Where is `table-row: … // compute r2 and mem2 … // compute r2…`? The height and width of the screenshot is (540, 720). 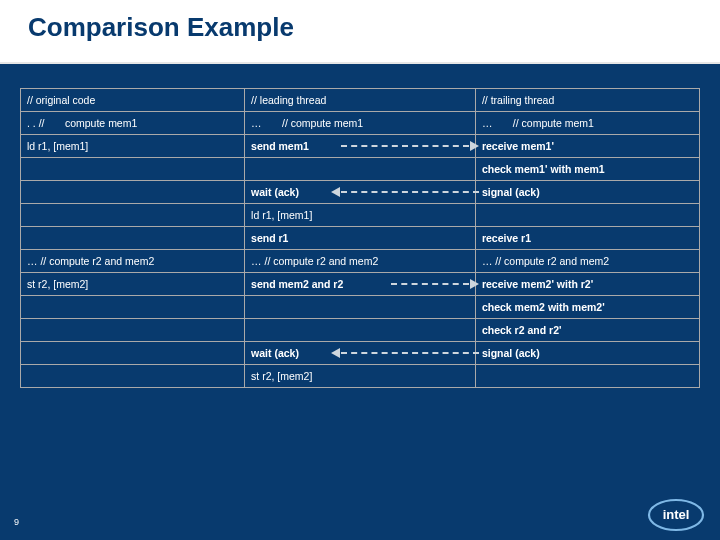 table-row: … // compute r2 and mem2 … // compute r2… is located at coordinates (360, 262).